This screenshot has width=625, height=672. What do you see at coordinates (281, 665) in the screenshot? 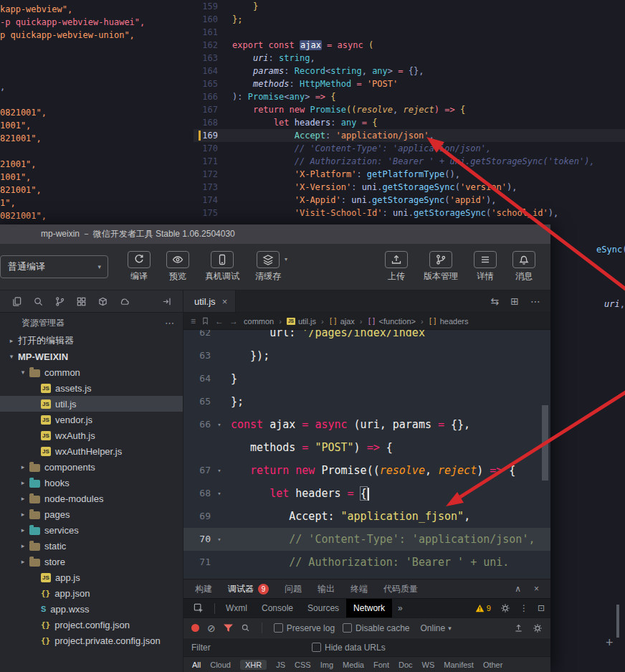
I see `filter-pill-js: JS` at bounding box center [281, 665].